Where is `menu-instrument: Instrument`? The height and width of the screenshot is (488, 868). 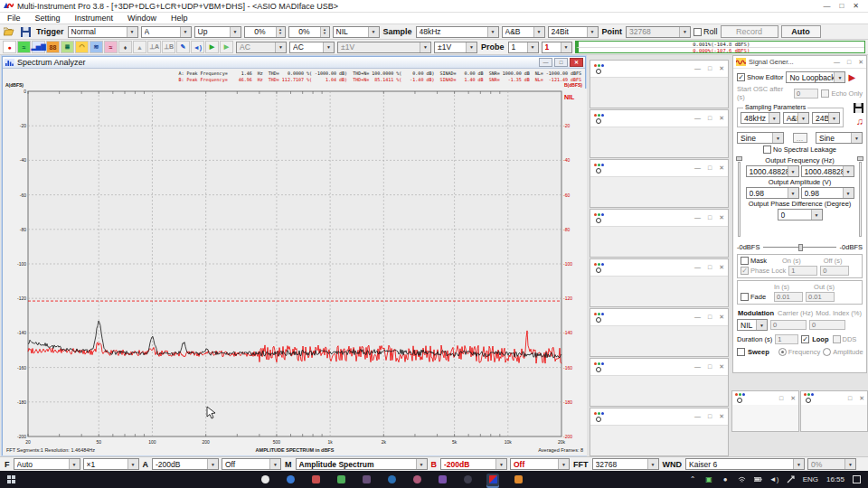
menu-instrument: Instrument is located at coordinates (94, 18).